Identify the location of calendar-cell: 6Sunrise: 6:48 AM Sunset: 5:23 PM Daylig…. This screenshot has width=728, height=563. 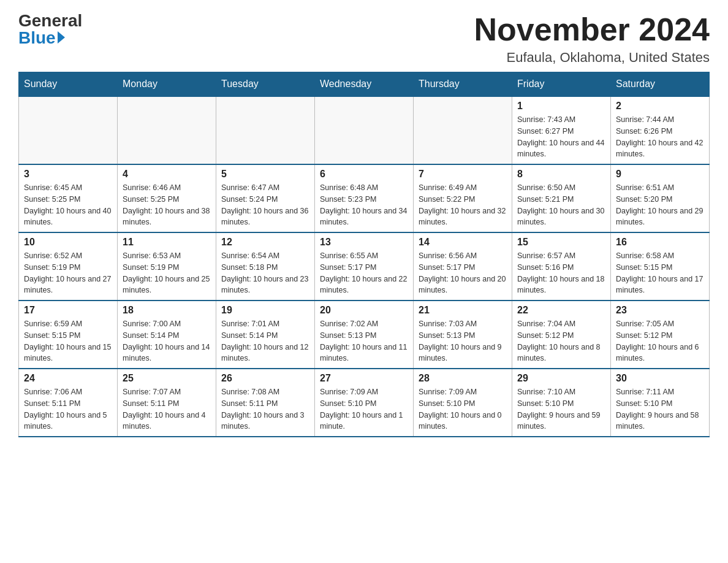
(364, 199).